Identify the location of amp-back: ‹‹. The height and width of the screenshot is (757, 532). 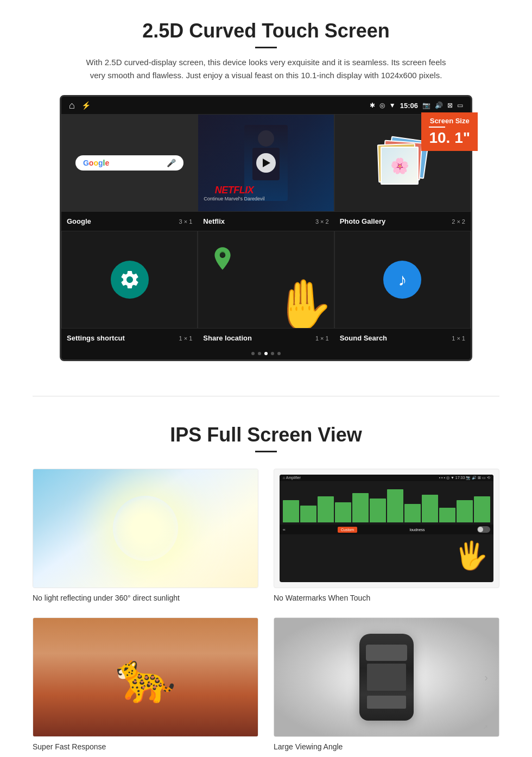
(284, 530).